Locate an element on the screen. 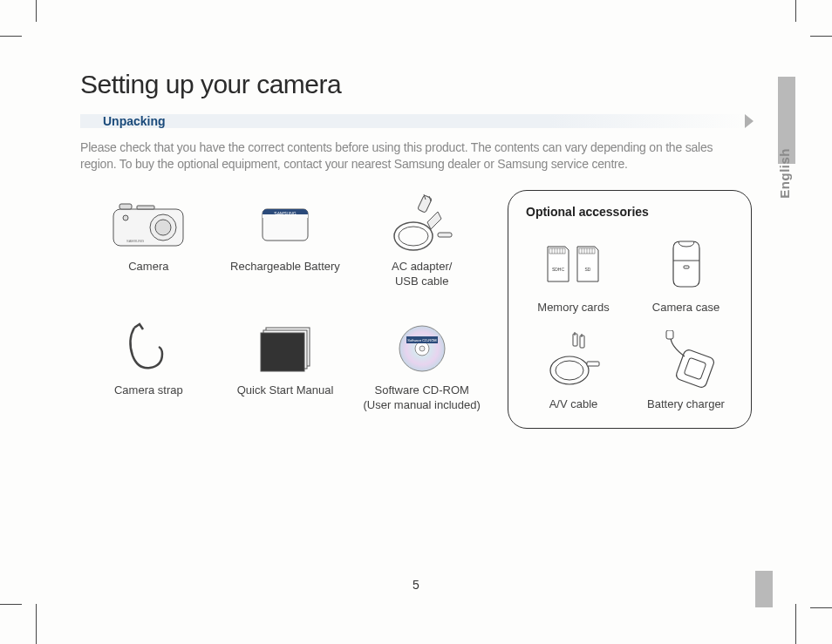  item-camera: SAMSUNG Camera is located at coordinates (148, 247).